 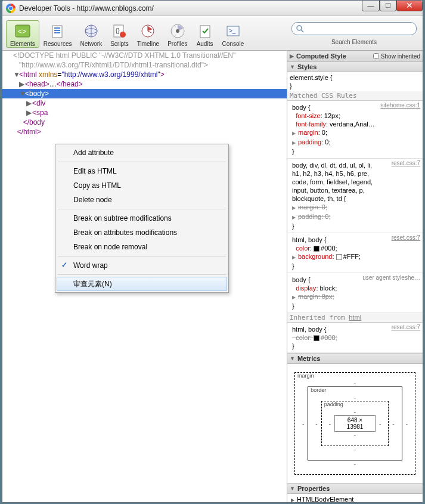 What do you see at coordinates (144, 55) in the screenshot?
I see `doctype-line: <!DOCTYPE html PUBLIC "-//W3C//DTD XHTML…` at bounding box center [144, 55].